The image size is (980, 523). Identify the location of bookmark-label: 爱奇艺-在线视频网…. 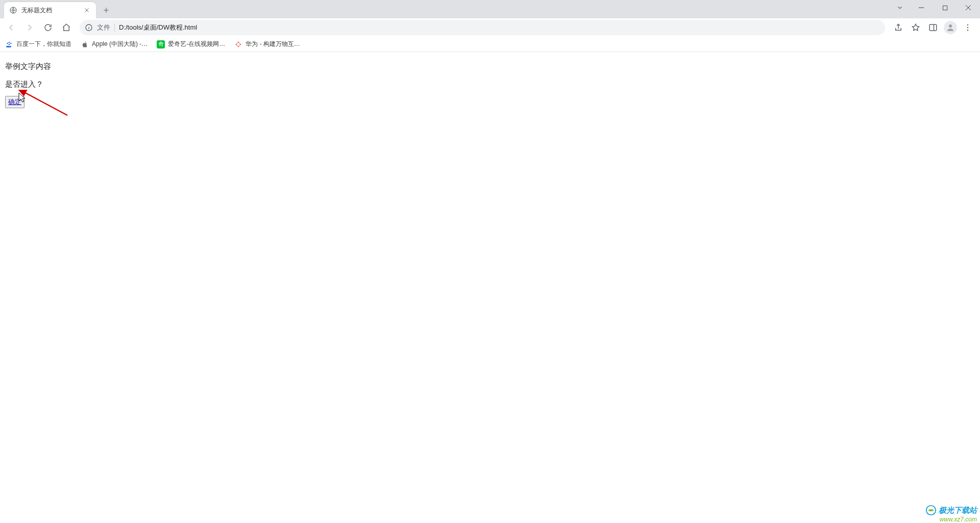
(197, 44).